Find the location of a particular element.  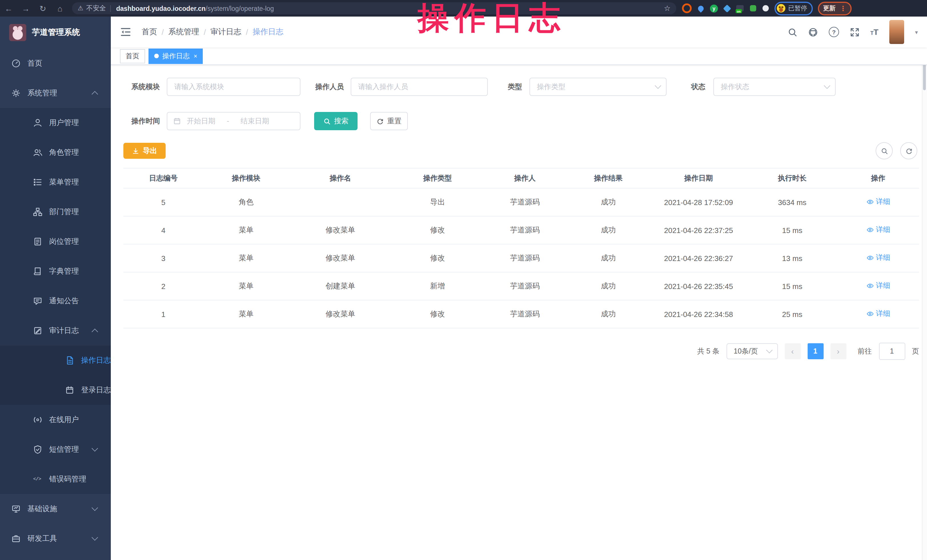

sidebar-item-posts: 岗位管理 is located at coordinates (56, 241).